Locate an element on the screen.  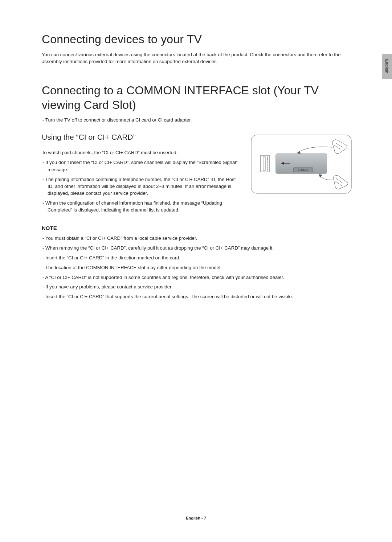
slot-label: COMMON INTERFACE is located at coordinates (268, 164).